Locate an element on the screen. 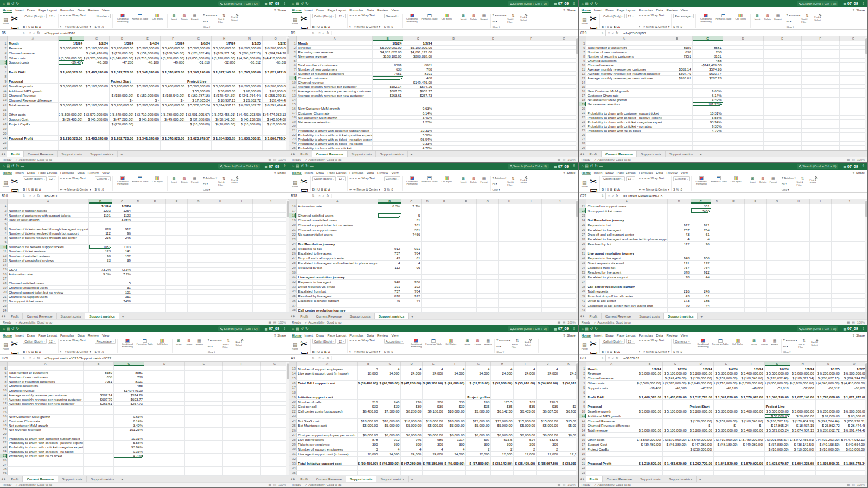 This screenshot has height=488, width=868. save-icon: ▤ is located at coordinates (297, 329).